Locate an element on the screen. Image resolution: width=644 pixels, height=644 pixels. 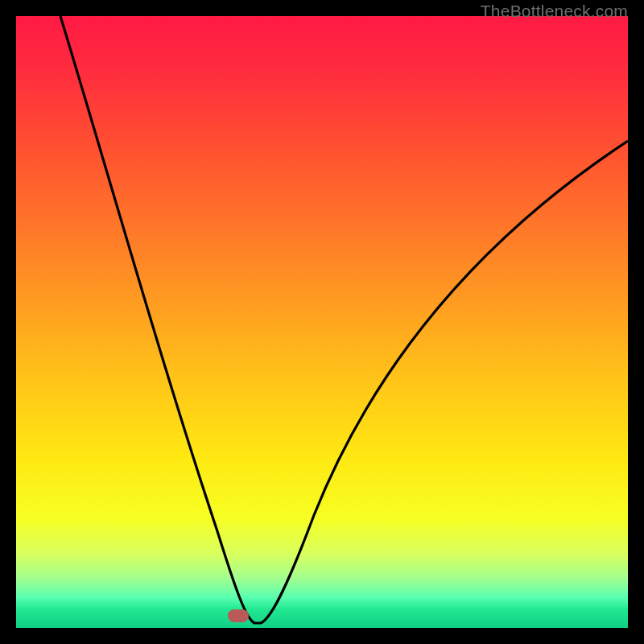
watermark-text: TheBottleneck.com is located at coordinates (554, 11).